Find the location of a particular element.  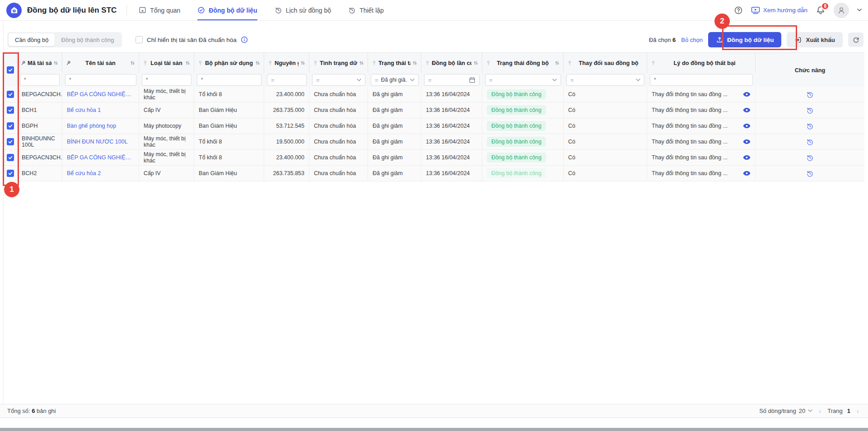

column-header-thay-doi-sau-dong-bo: Thay đổi sau đồng bộ is located at coordinates (605, 63).